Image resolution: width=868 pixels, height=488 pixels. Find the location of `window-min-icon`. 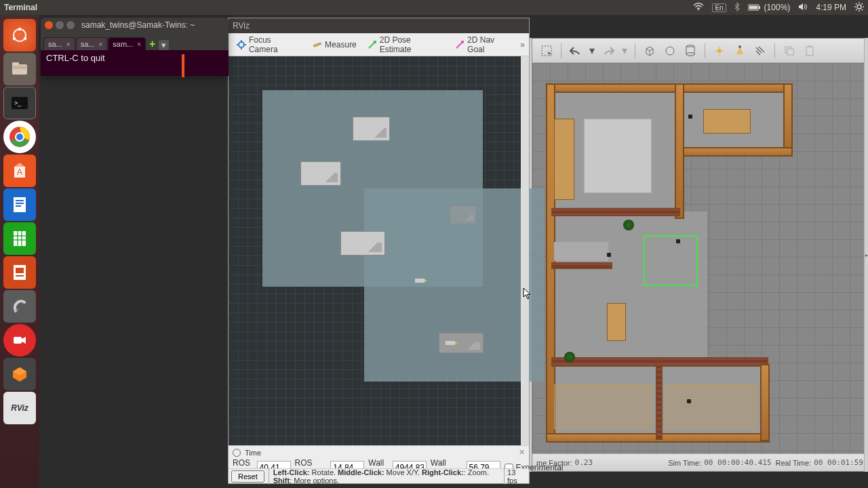

window-min-icon is located at coordinates (60, 25).